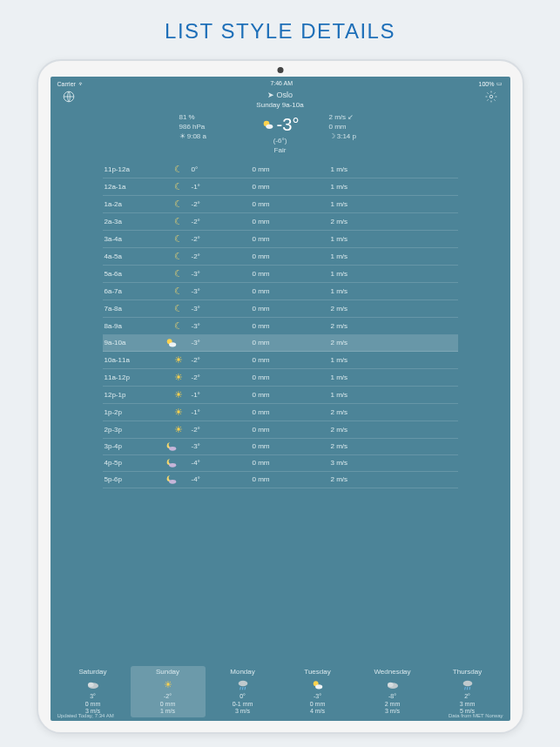 This screenshot has height=747, width=560. I want to click on hour-row: 9a-10a-3°0 mm2 m/s, so click(280, 343).